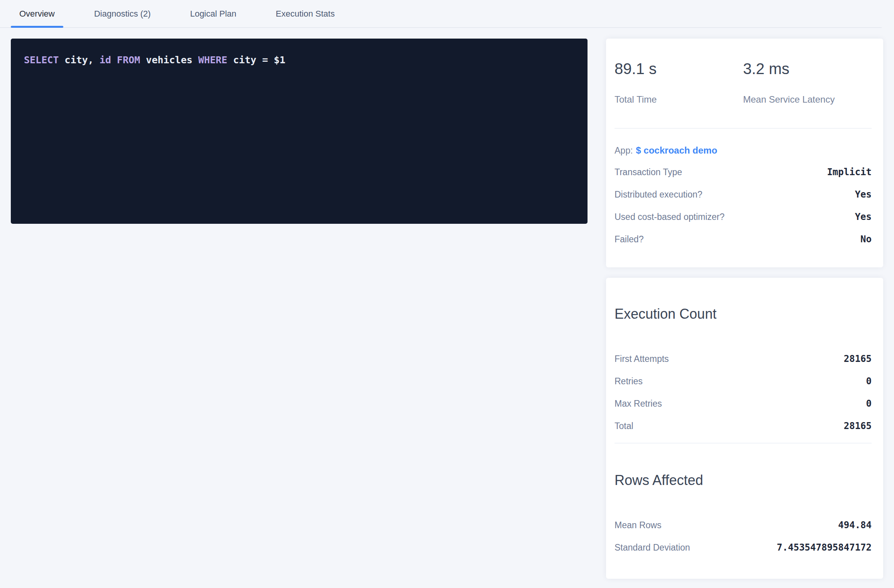 The width and height of the screenshot is (894, 588). I want to click on summary-divider, so click(743, 128).